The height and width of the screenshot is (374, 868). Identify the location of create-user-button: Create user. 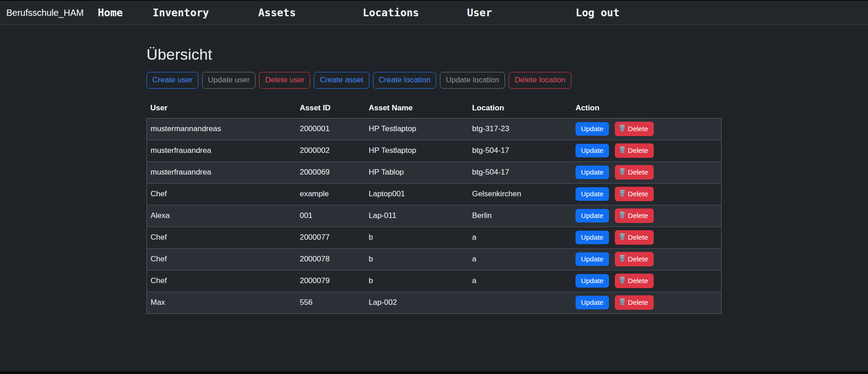
(173, 80).